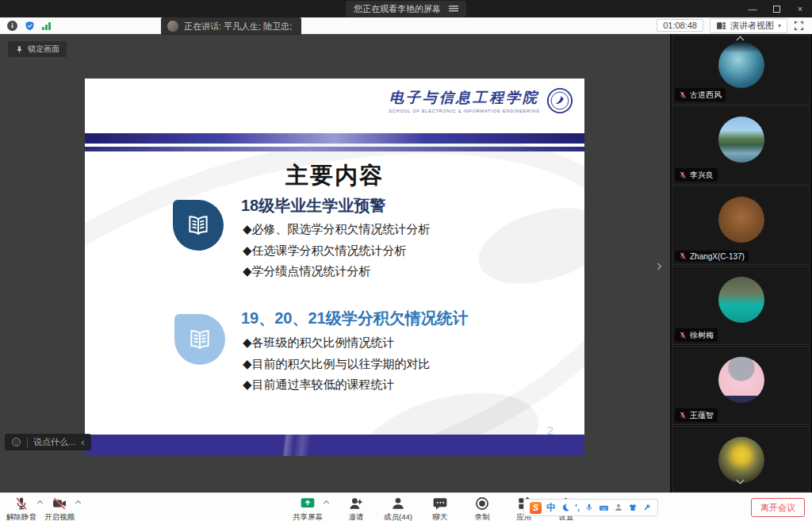 This screenshot has height=521, width=812. Describe the element at coordinates (741, 305) in the screenshot. I see `participant-tile: 徐树梅` at that location.